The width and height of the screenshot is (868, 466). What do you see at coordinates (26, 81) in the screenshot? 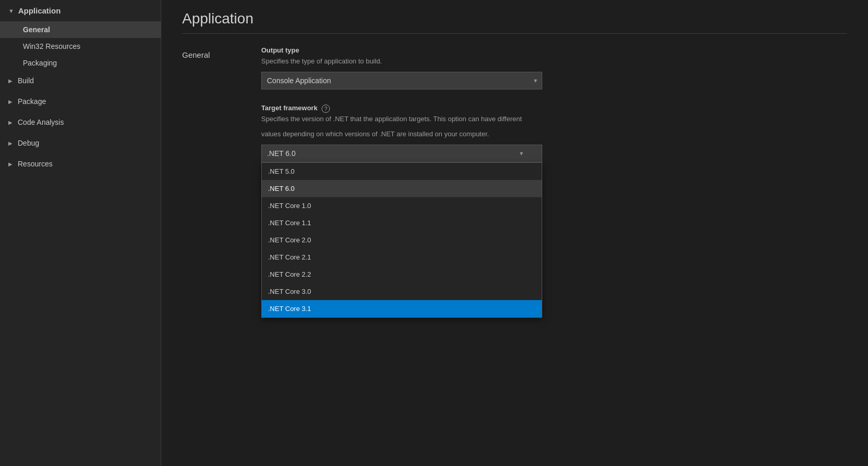
I see `sidebar-build-label: Build` at bounding box center [26, 81].